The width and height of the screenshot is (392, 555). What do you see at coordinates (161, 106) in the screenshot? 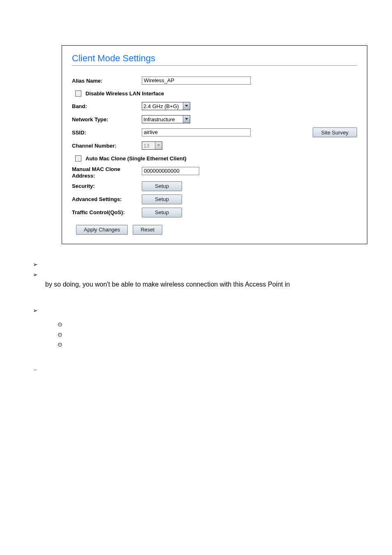
I see `band-value: 2.4 GHz (B+G)` at bounding box center [161, 106].